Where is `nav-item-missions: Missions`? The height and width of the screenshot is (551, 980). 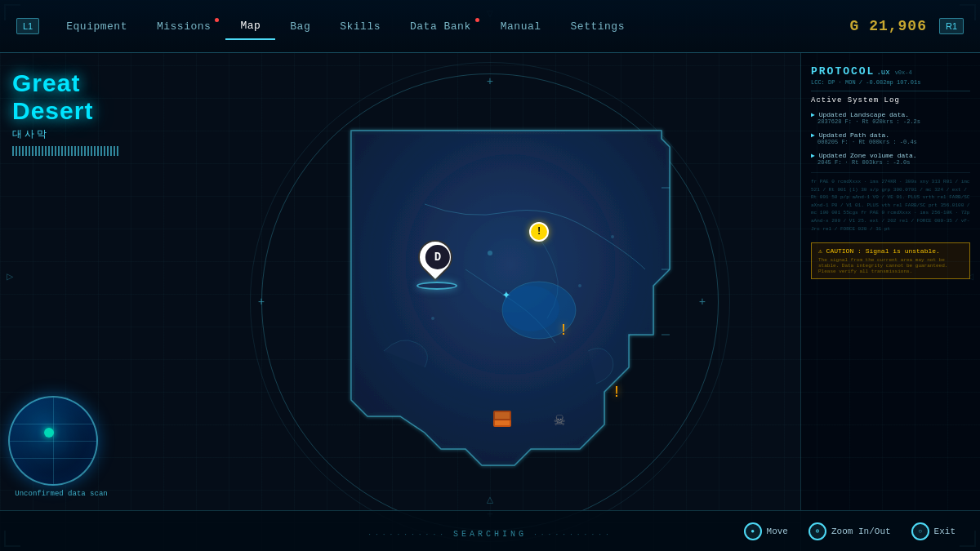 nav-item-missions: Missions is located at coordinates (184, 26).